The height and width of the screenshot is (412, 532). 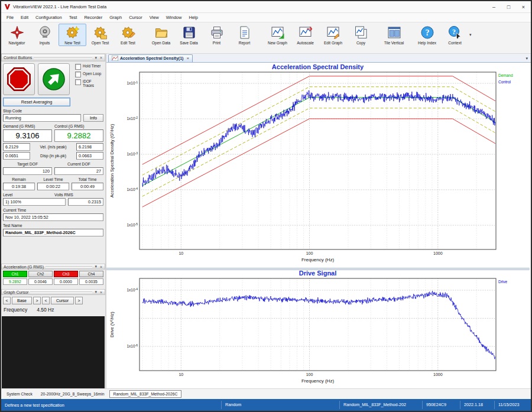 I want to click on channel-value-ch1: 9.2892, so click(x=15, y=281).